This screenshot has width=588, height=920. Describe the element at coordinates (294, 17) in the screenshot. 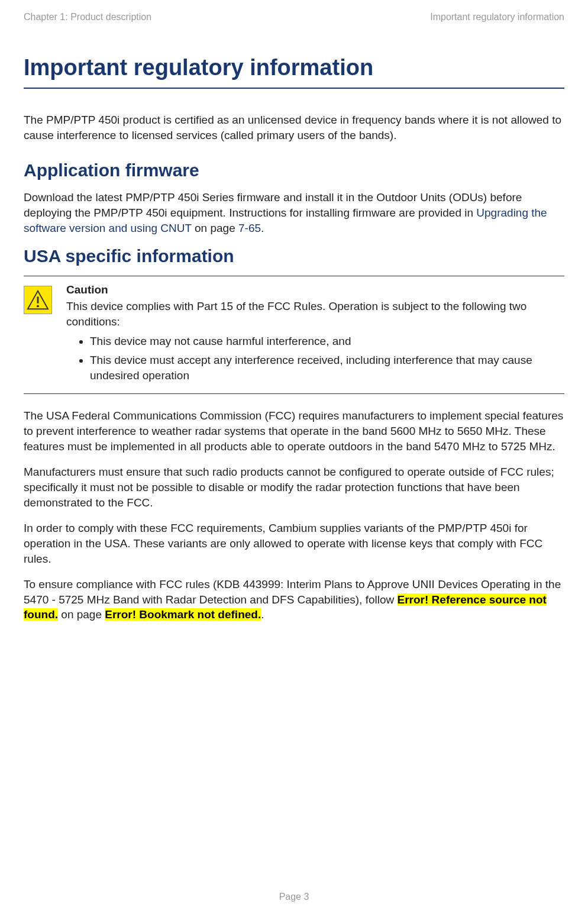

I see `page-header: Chapter 1: Product description Important…` at that location.